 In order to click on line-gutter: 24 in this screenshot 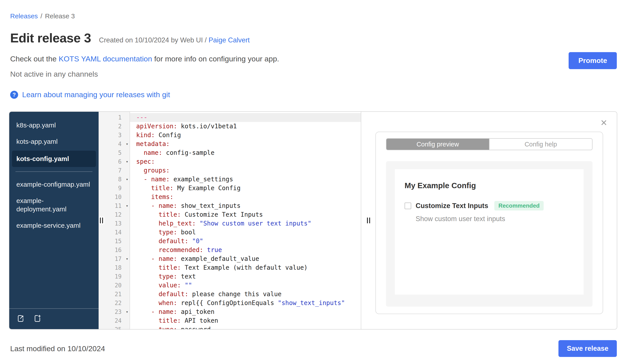, I will do `click(114, 321)`.